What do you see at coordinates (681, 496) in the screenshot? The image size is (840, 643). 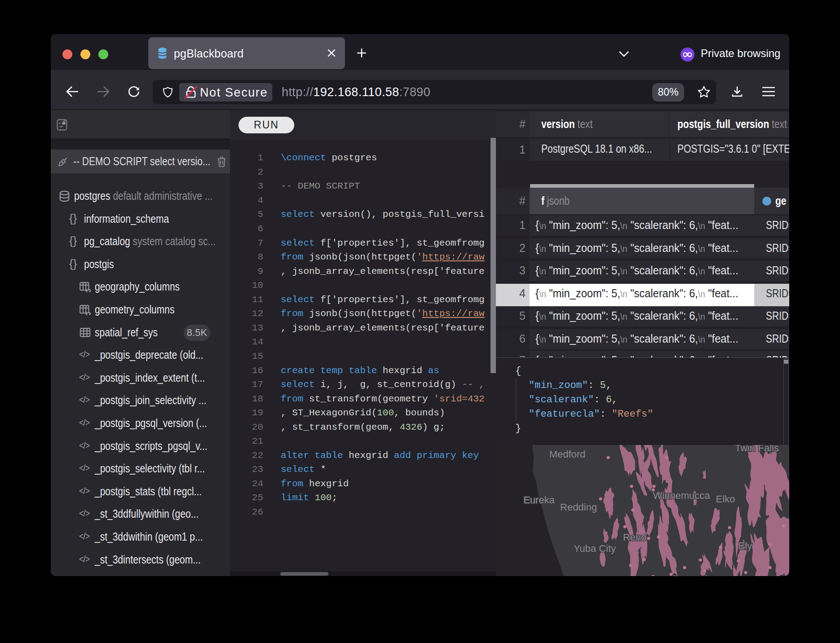 I see `svg-text: Winnemucca` at bounding box center [681, 496].